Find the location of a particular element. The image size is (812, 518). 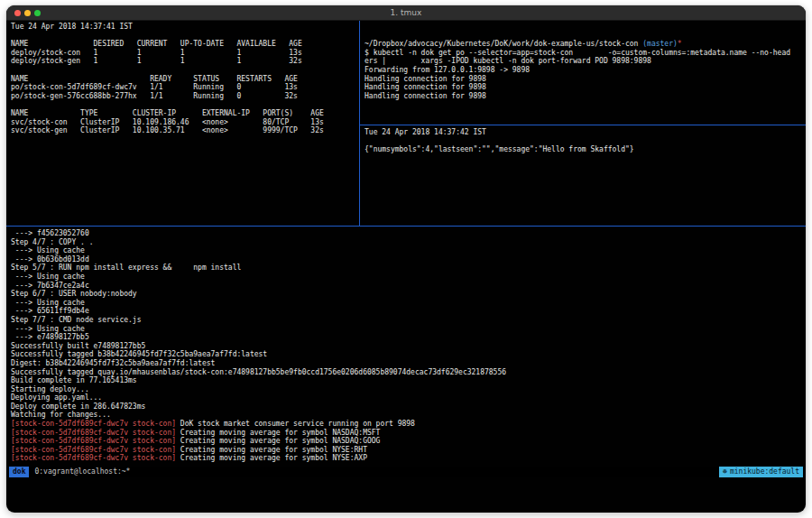

window-label: 0:vagrant@localhost:~* is located at coordinates (82, 472).